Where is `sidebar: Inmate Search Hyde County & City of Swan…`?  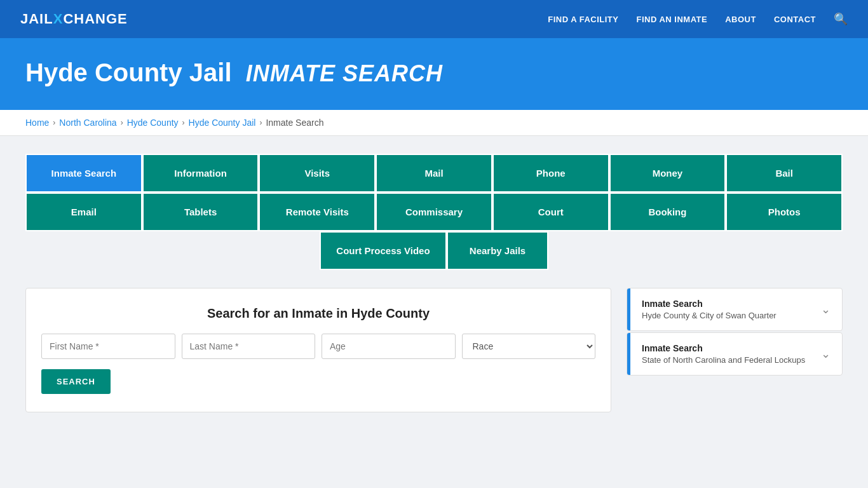
sidebar: Inmate Search Hyde County & City of Swan… is located at coordinates (735, 332).